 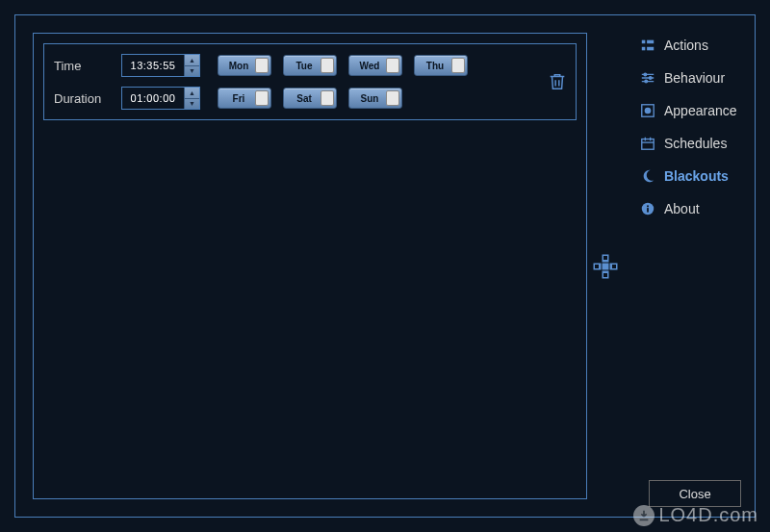 What do you see at coordinates (648, 78) in the screenshot?
I see `behaviour-icon` at bounding box center [648, 78].